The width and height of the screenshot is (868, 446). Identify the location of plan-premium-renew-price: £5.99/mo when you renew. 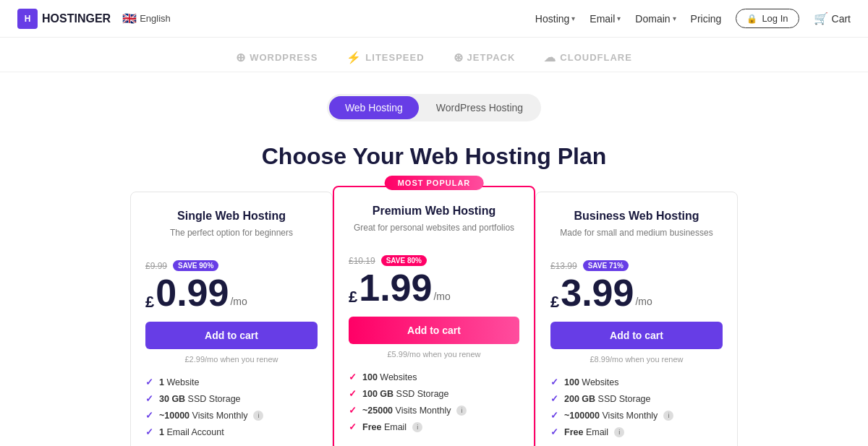
(434, 354).